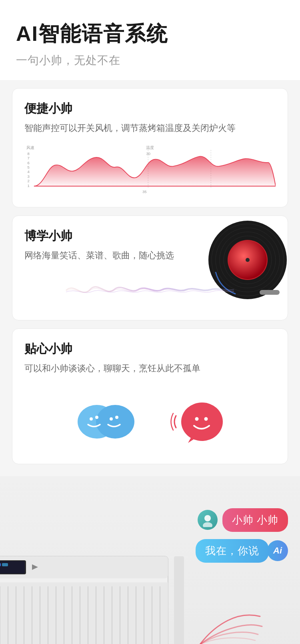 The image size is (300, 644). What do you see at coordinates (29, 186) in the screenshot?
I see `svg-text: 1` at bounding box center [29, 186].